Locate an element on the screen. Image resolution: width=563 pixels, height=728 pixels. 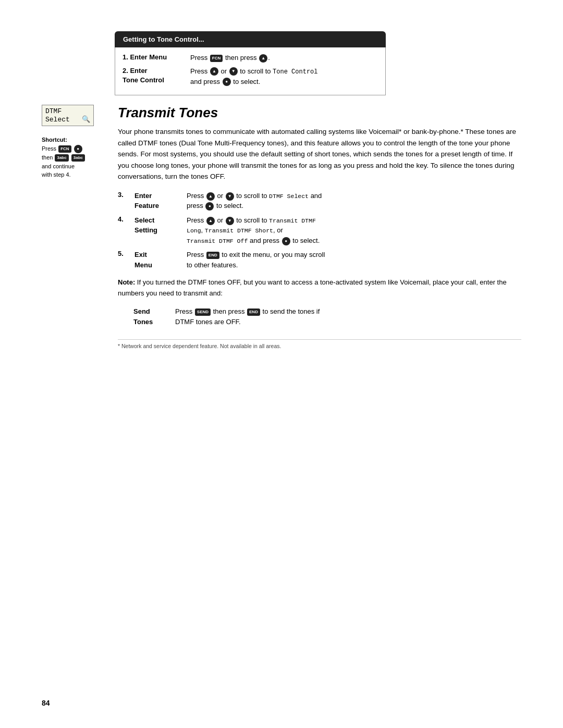
shortcut-text: Press FCN ● then 3abc 3abc and continue … is located at coordinates (76, 162).